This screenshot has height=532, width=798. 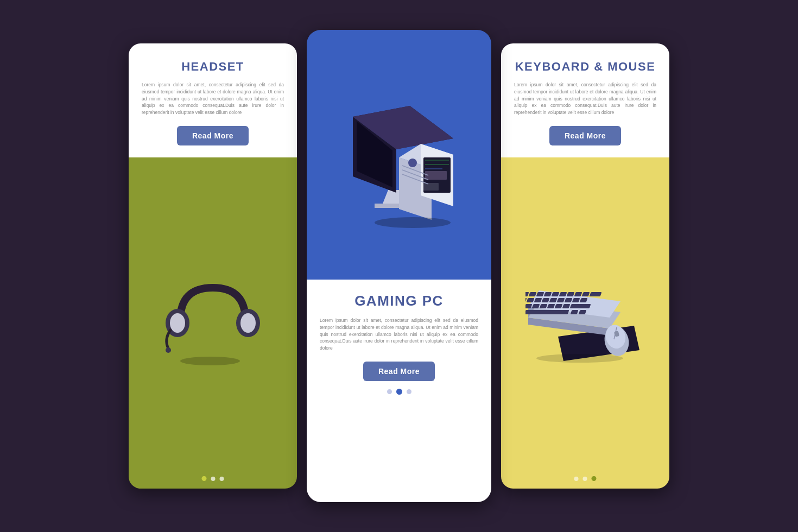 I want to click on gaming-pc-icon, so click(x=399, y=155).